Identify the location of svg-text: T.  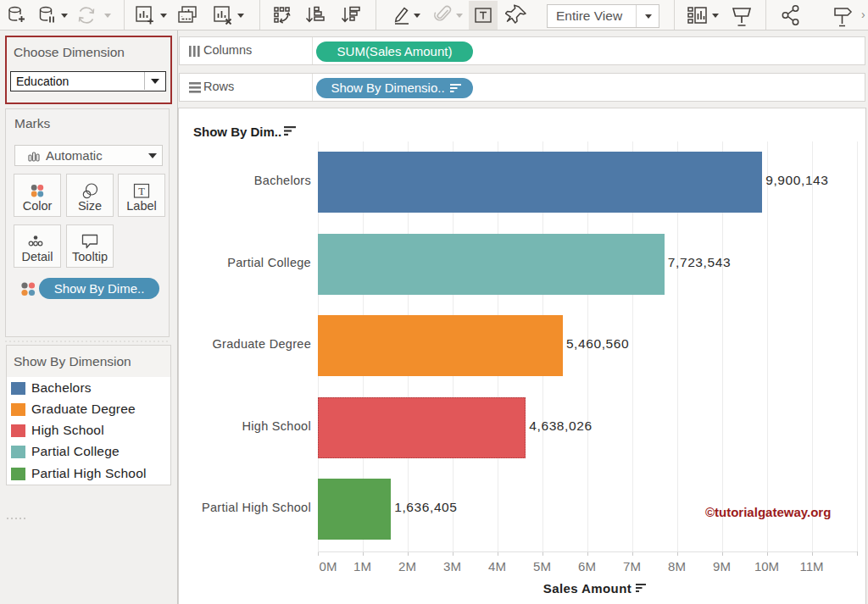
(142, 191).